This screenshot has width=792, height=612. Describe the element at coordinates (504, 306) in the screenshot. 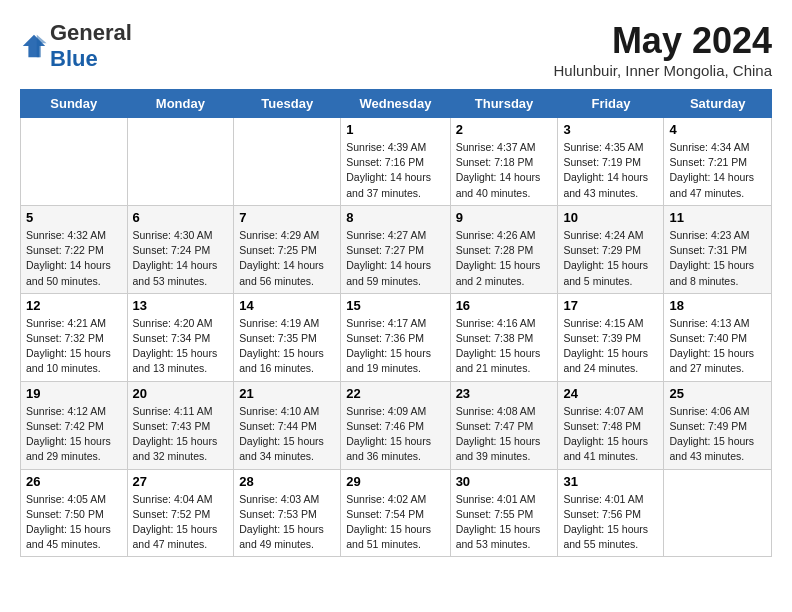

I see `day-number: 16` at that location.